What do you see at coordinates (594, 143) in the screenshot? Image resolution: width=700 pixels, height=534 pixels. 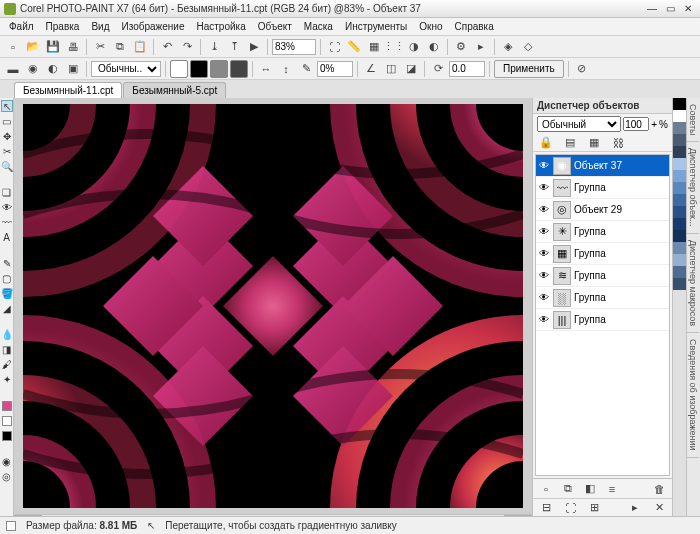 I see `pixel-icon: ▦` at bounding box center [594, 143].